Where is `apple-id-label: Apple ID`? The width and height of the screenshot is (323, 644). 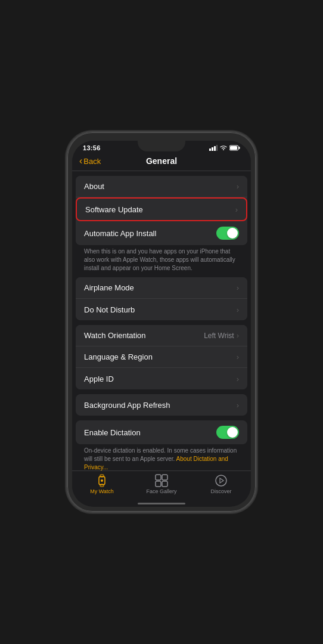
apple-id-label: Apple ID is located at coordinates (160, 379).